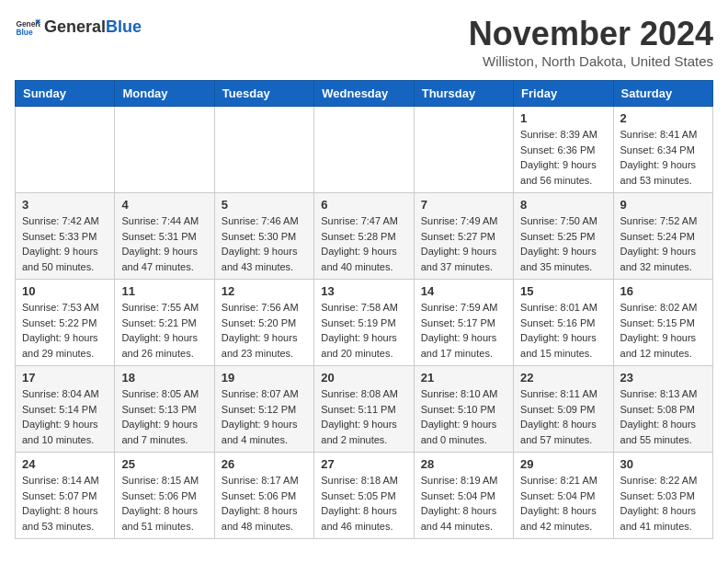  What do you see at coordinates (563, 157) in the screenshot?
I see `day-info: Sunrise: 8:39 AM Sunset: 6:36 PM Dayligh…` at bounding box center [563, 157].